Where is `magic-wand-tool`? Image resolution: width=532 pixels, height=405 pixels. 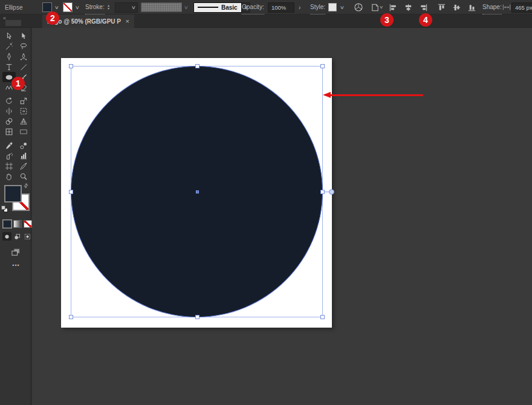
magic-wand-tool is located at coordinates (9, 46).